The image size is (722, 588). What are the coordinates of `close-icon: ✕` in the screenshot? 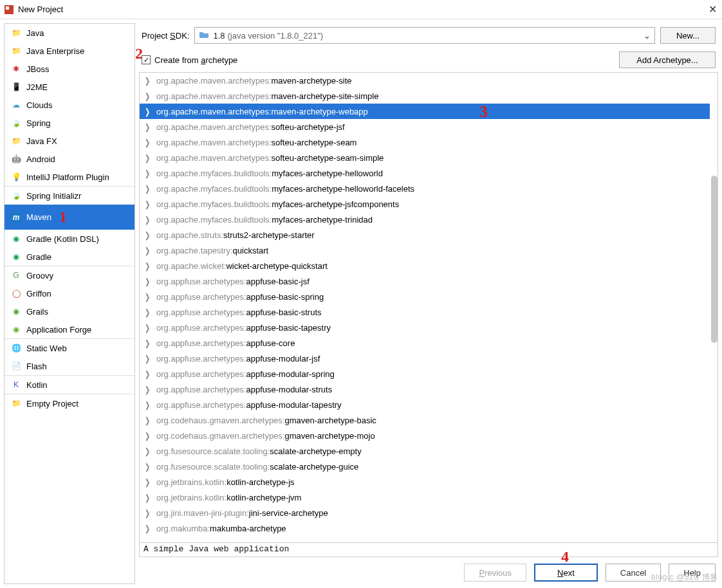 It's located at (713, 9).